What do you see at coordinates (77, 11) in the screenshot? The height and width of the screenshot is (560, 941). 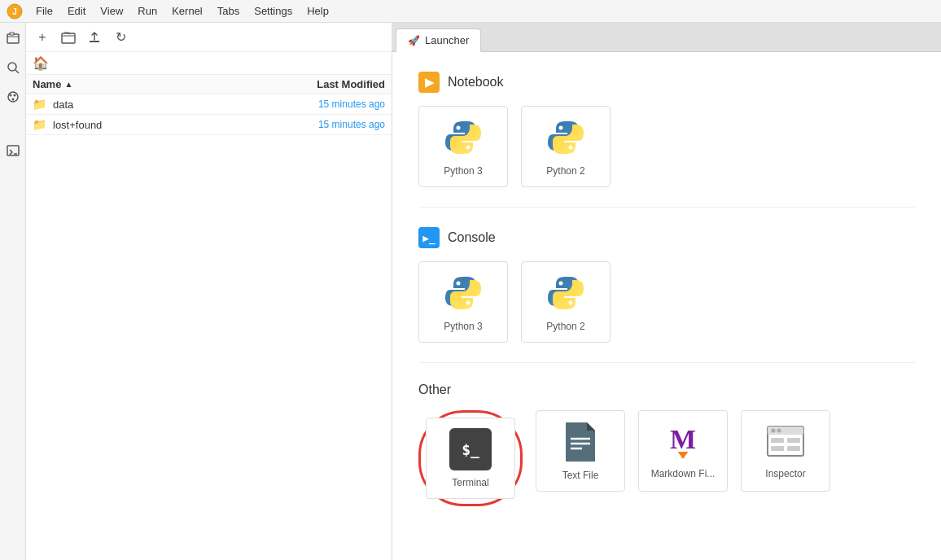 I see `menu-edit: Edit` at bounding box center [77, 11].